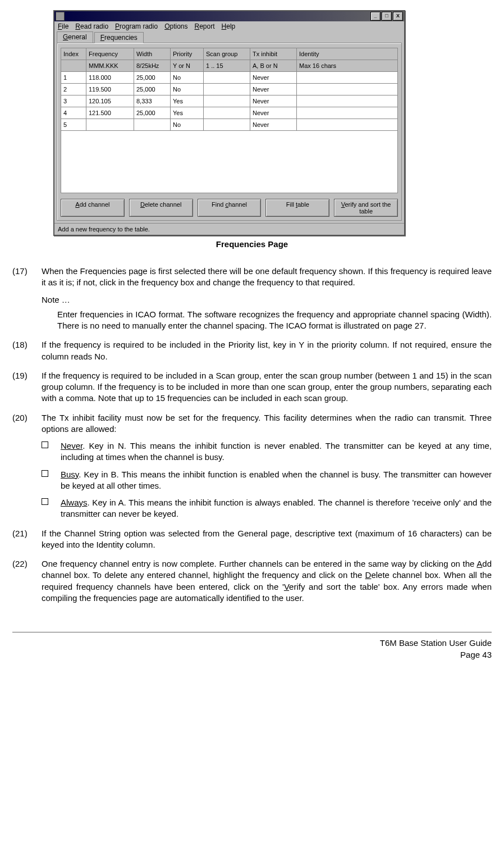 The image size is (504, 856). What do you see at coordinates (276, 452) in the screenshot?
I see `sub-text: Never. Key in N. This means the inhibit …` at bounding box center [276, 452].